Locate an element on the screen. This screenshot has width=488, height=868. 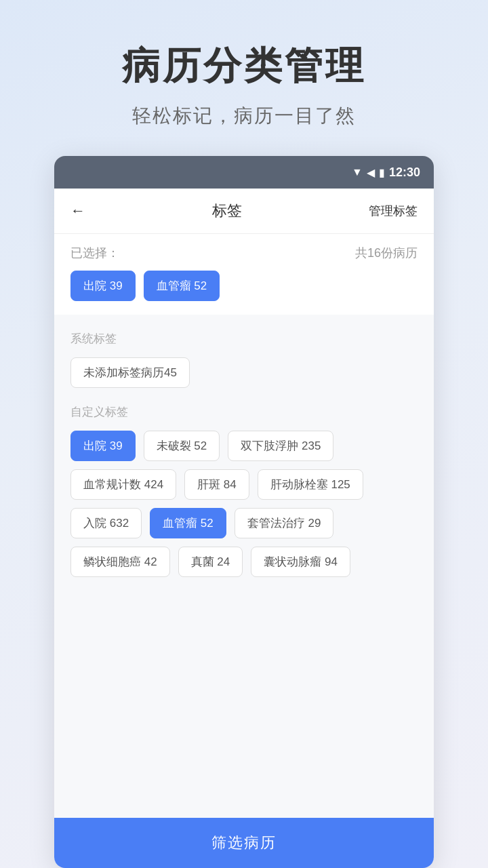
tag-fungal: 真菌 24 is located at coordinates (211, 561).